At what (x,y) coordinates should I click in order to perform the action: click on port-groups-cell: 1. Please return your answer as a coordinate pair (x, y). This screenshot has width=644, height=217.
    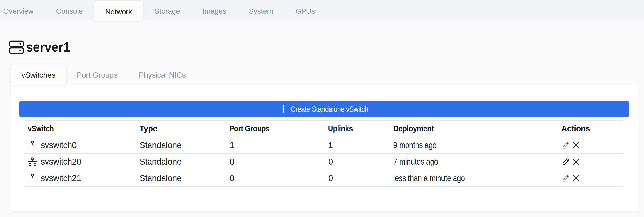
    Looking at the image, I should click on (276, 145).